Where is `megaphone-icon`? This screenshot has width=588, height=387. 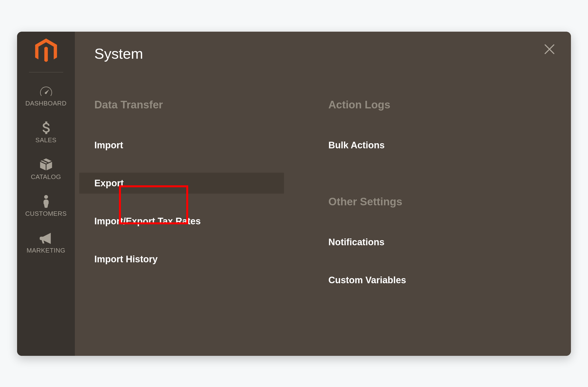
megaphone-icon is located at coordinates (46, 238).